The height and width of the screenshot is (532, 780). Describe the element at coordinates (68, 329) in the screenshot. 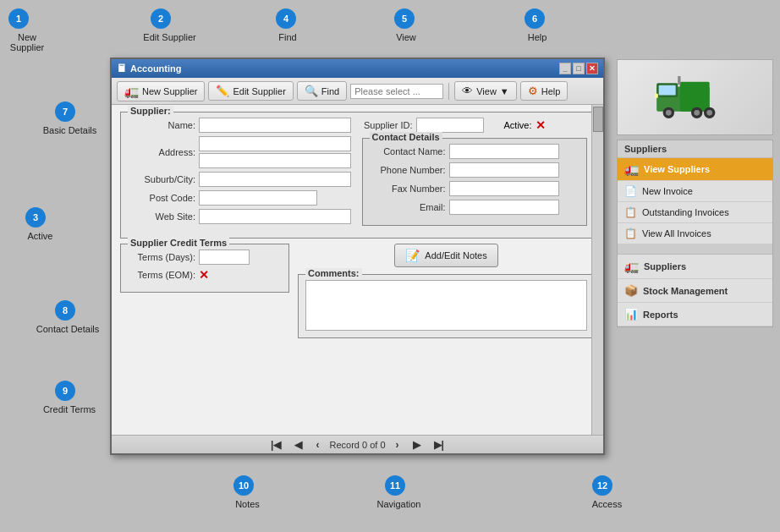

I see `annotation-label-8: Contact Details` at that location.